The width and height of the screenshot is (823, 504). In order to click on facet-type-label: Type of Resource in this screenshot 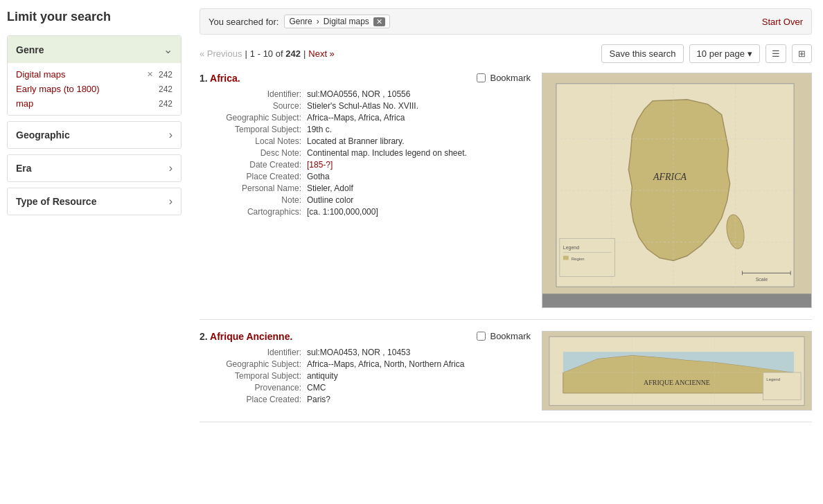, I will do `click(56, 201)`.